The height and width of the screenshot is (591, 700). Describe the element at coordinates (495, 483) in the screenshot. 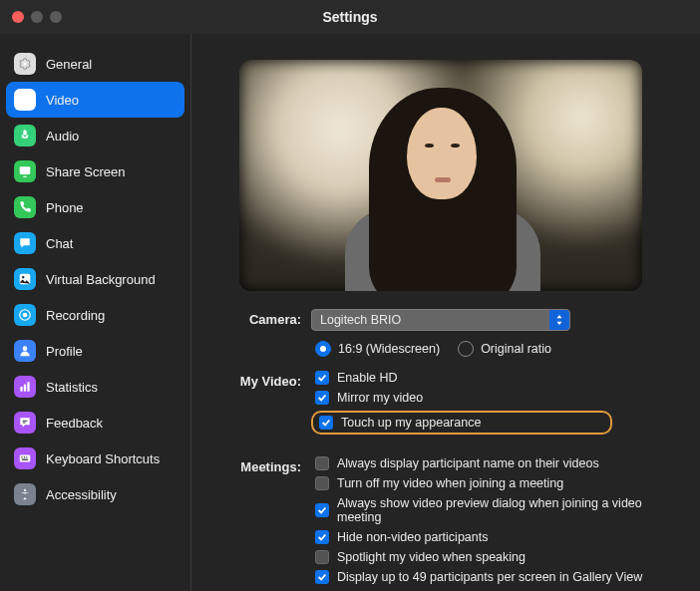

I see `meetings-option-1: Turn off my video when joining a meeting` at that location.